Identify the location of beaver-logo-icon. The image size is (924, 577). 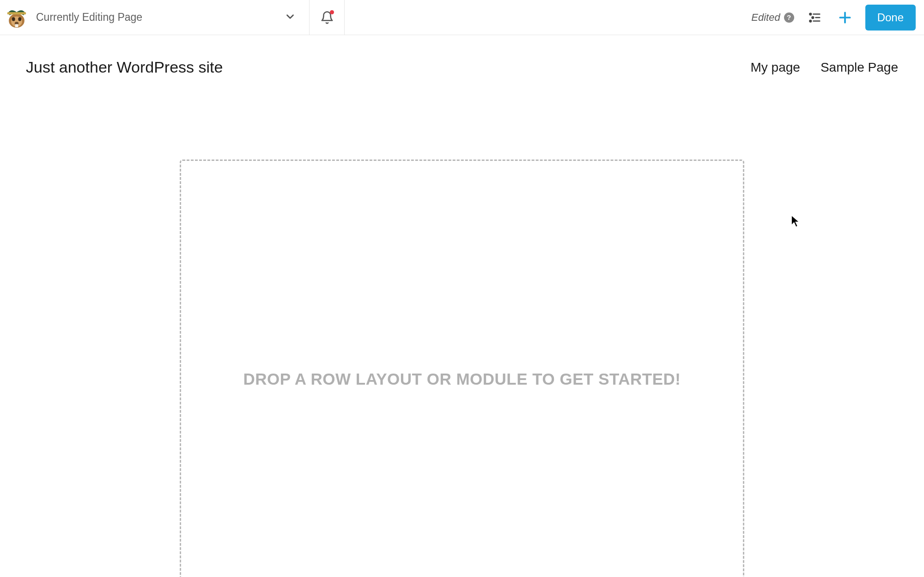
(17, 18).